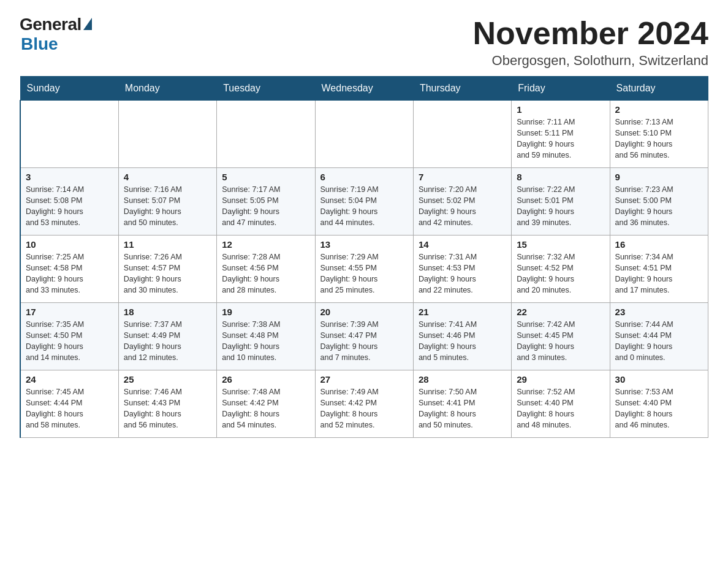 The width and height of the screenshot is (728, 563). What do you see at coordinates (266, 244) in the screenshot?
I see `day-number: 12` at bounding box center [266, 244].